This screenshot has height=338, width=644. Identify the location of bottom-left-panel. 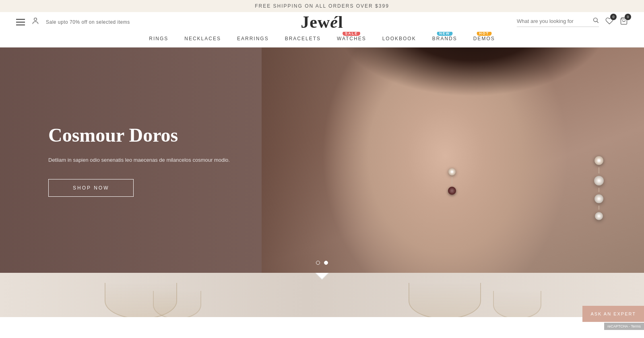
(153, 295).